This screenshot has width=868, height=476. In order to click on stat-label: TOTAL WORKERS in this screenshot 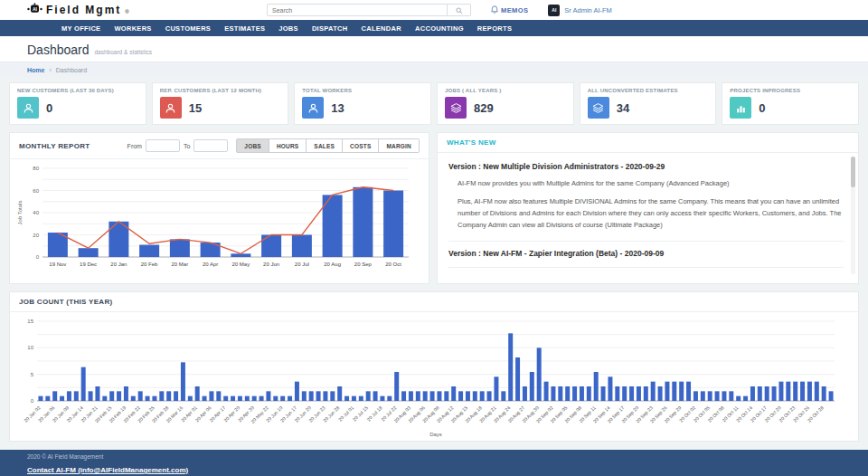, I will do `click(363, 90)`.